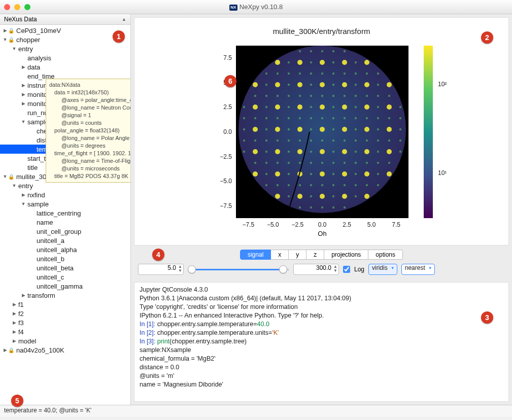 The width and height of the screenshot is (512, 420). What do you see at coordinates (65, 341) in the screenshot?
I see `tree-row: model` at bounding box center [65, 341].